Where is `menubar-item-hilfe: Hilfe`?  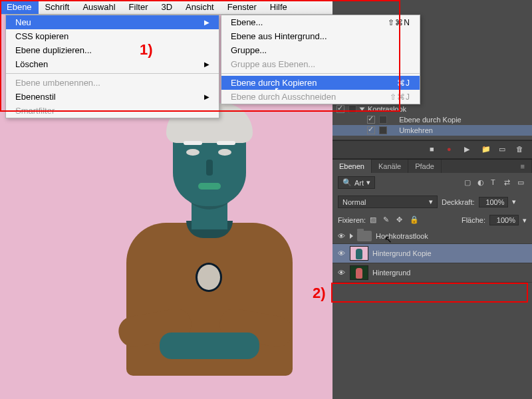
menubar-item-hilfe: Hilfe is located at coordinates (279, 7).